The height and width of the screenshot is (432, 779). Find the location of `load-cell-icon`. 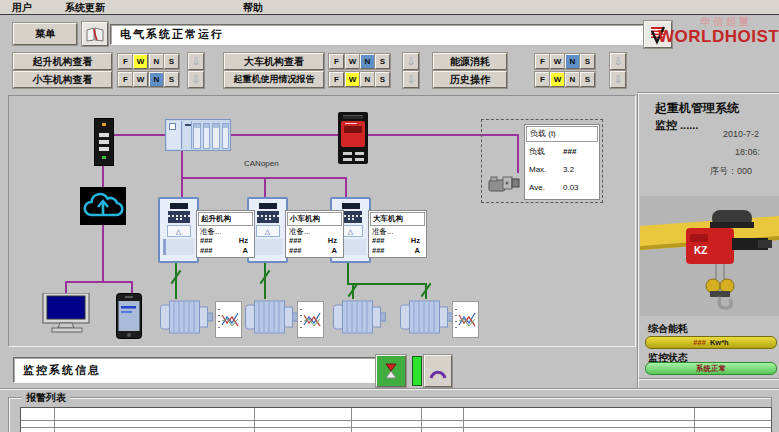

load-cell-icon is located at coordinates (504, 183).